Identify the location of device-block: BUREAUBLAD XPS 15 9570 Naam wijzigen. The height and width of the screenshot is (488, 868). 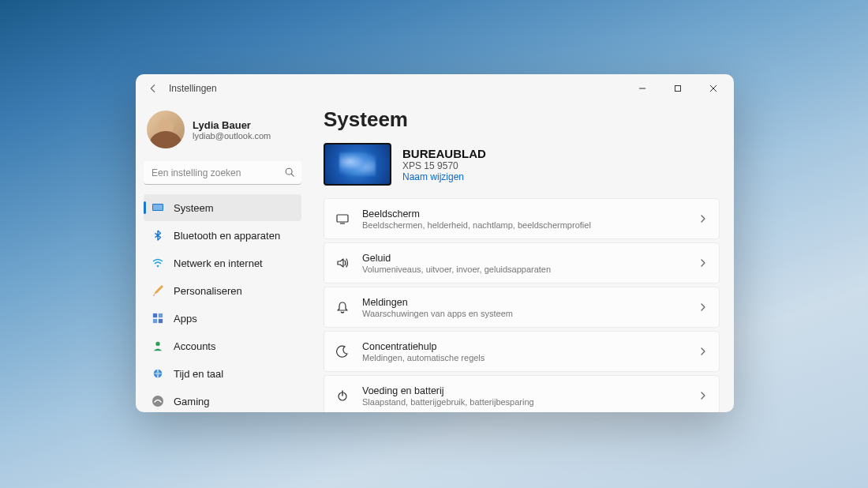
(522, 164).